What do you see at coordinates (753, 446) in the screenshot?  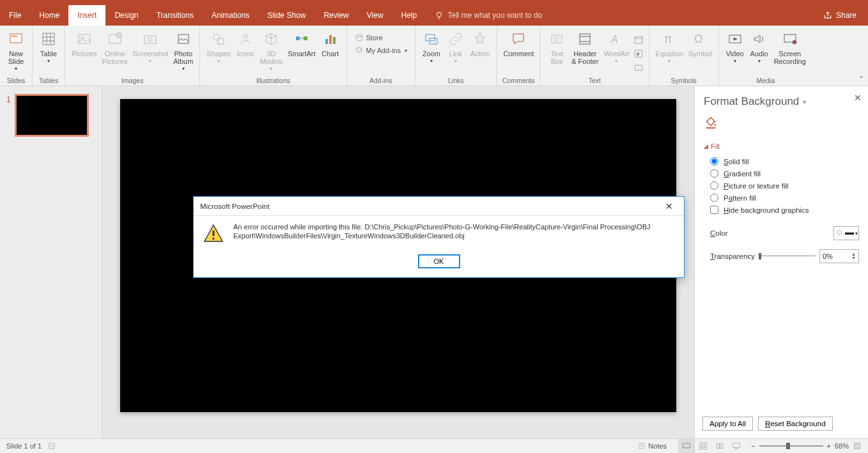 I see `zoom-out-button: −` at bounding box center [753, 446].